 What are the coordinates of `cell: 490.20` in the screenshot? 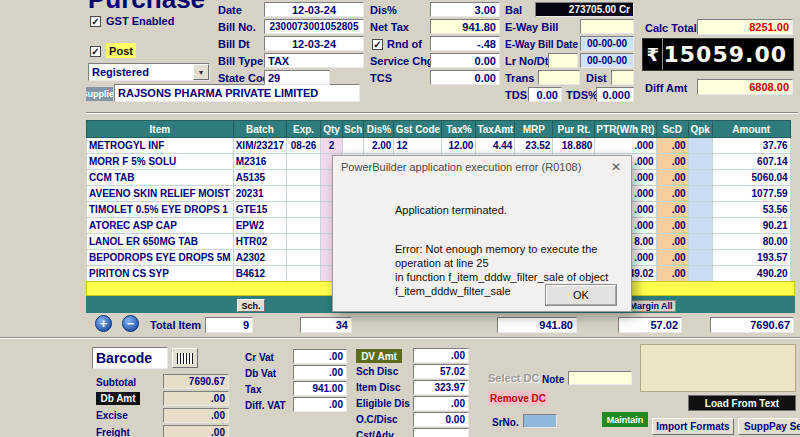 It's located at (751, 274).